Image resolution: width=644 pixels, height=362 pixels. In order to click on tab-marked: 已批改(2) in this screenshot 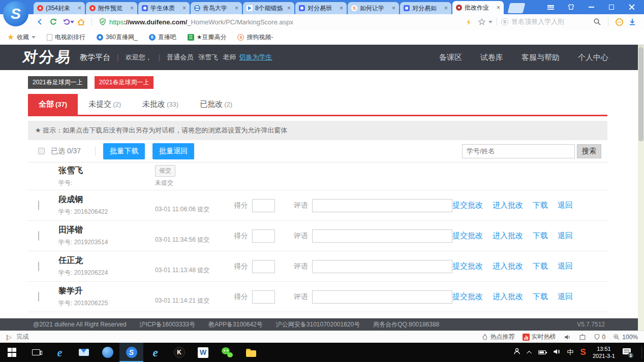, I will do `click(216, 105)`.